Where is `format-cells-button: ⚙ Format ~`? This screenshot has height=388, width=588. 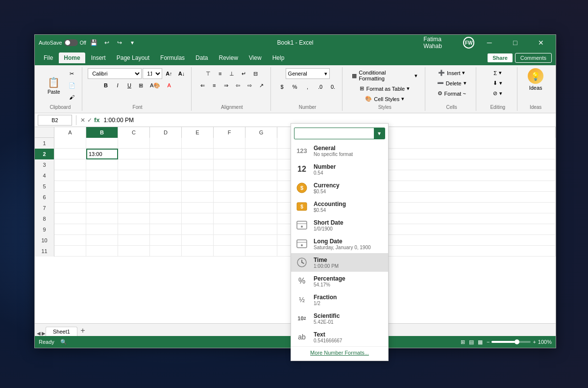
format-cells-button: ⚙ Format ~ is located at coordinates (452, 93).